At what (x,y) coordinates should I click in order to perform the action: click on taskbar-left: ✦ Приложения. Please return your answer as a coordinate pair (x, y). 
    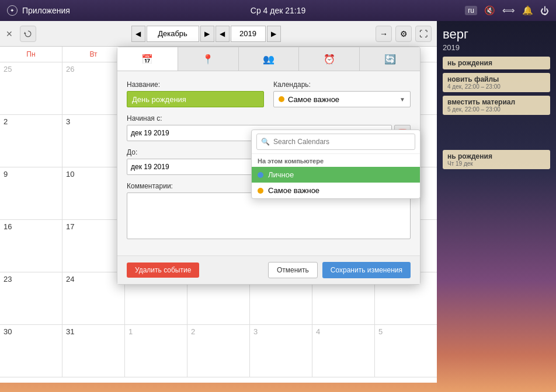
    Looking at the image, I should click on (39, 10).